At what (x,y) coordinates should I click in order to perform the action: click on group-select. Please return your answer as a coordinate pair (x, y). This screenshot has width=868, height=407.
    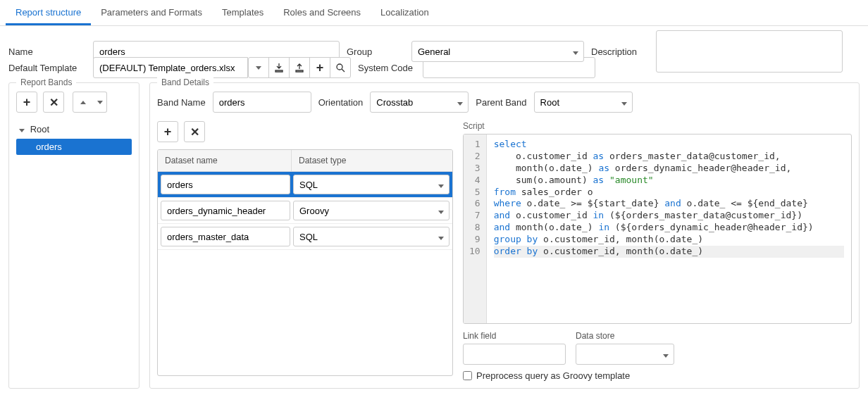
    Looking at the image, I should click on (497, 51).